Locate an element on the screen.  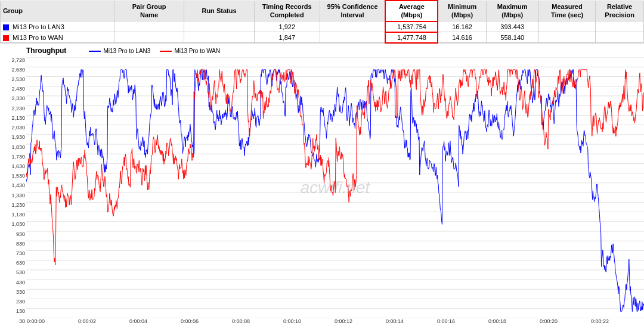
legend-blue-line is located at coordinates (95, 51).